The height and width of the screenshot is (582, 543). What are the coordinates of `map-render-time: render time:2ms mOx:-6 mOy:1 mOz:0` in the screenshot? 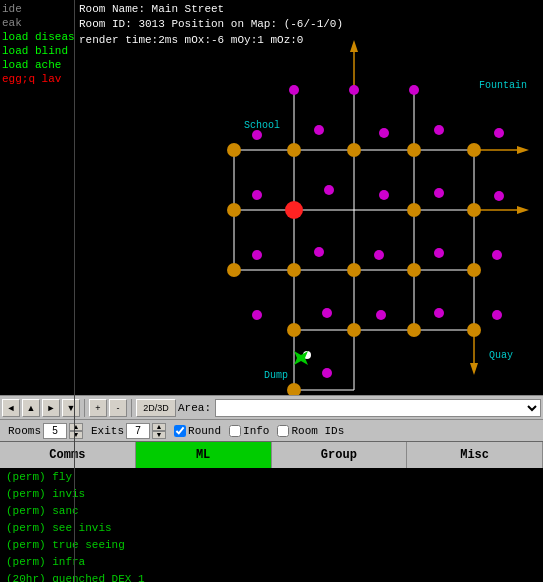 It's located at (211, 40).